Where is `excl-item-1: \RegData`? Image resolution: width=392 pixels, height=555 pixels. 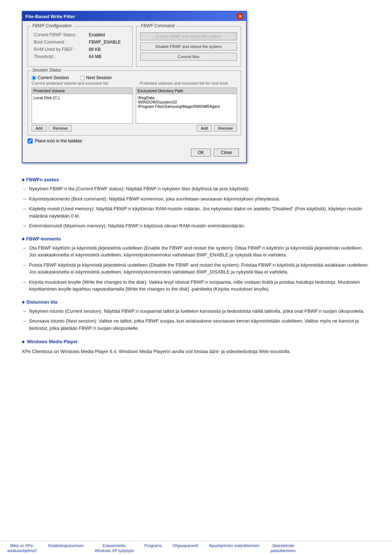
excl-item-1: \RegData is located at coordinates (187, 98).